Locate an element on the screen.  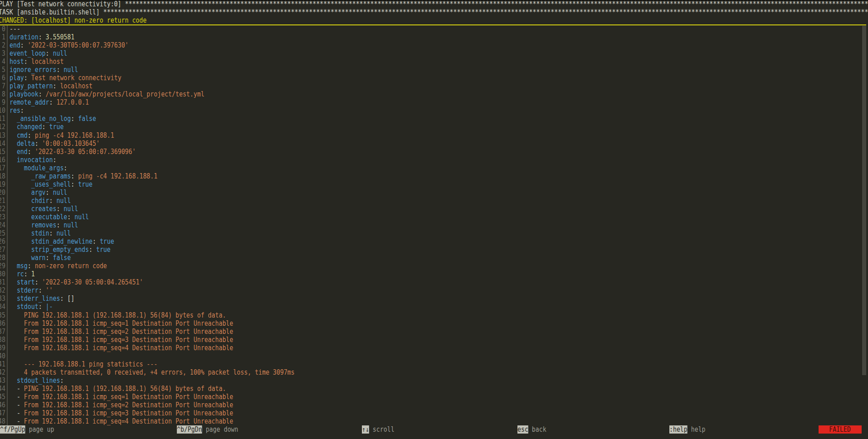
yaml-token-fg: - is located at coordinates (17, 389).